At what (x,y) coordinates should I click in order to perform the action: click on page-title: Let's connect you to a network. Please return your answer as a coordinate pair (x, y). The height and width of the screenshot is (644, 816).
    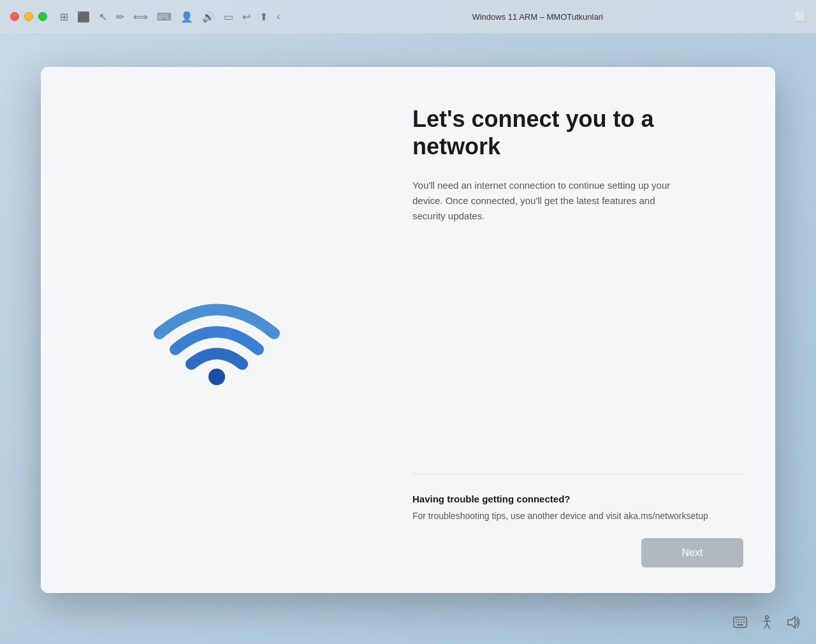
    Looking at the image, I should click on (578, 133).